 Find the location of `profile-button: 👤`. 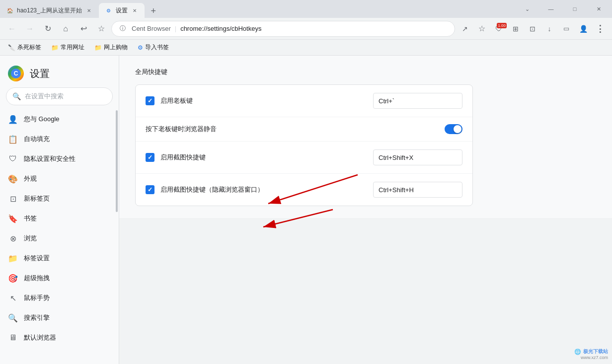

profile-button: 👤 is located at coordinates (583, 29).